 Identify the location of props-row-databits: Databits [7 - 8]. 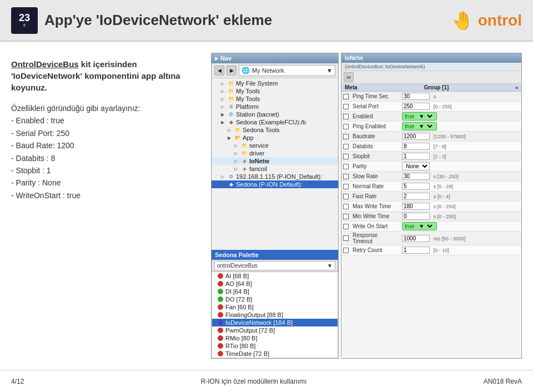
(431, 147).